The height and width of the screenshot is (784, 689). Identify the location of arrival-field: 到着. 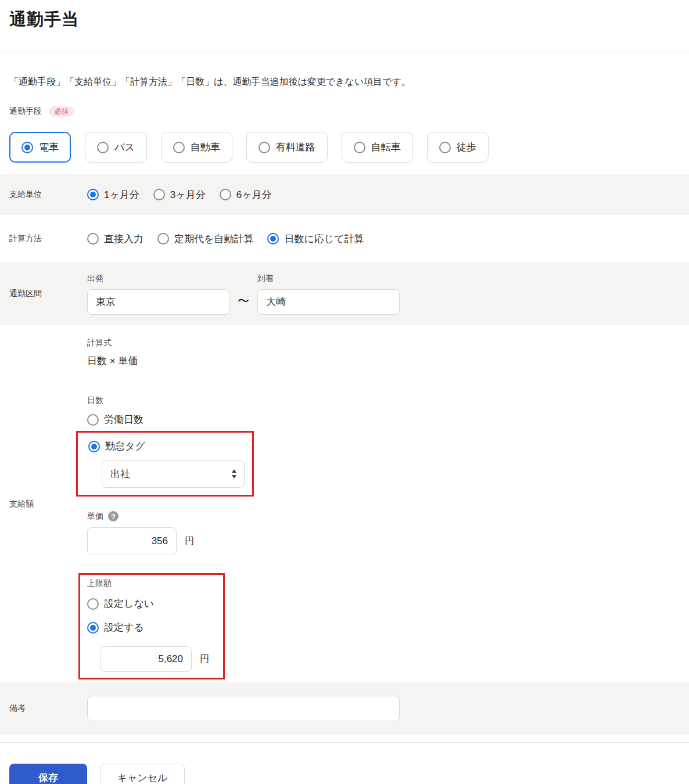
(329, 294).